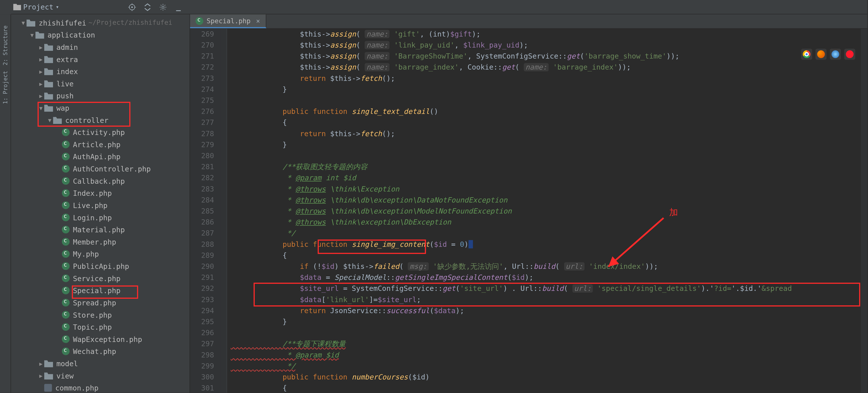  What do you see at coordinates (208, 101) in the screenshot?
I see `line-number: 275` at bounding box center [208, 101].